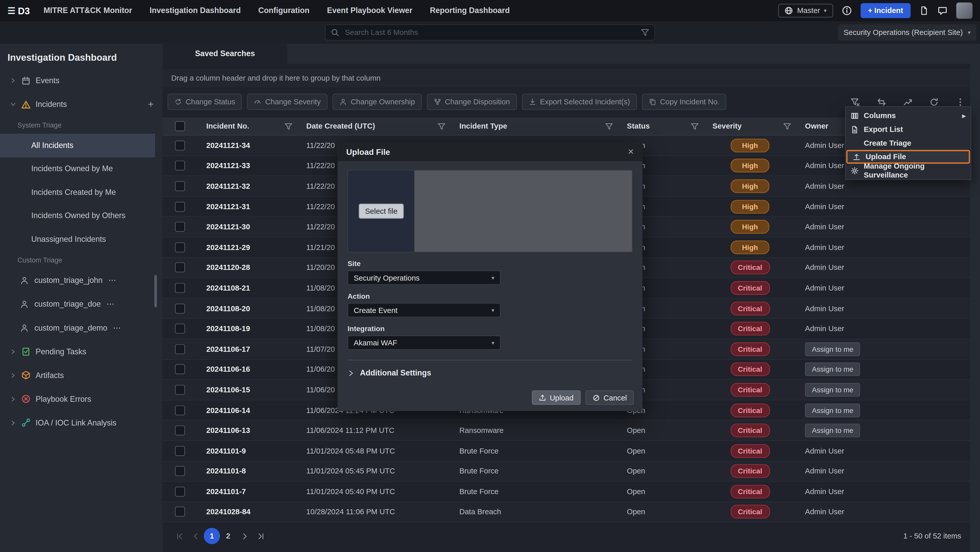 This screenshot has width=980, height=552. What do you see at coordinates (882, 102) in the screenshot?
I see `column-settings-icon` at bounding box center [882, 102].